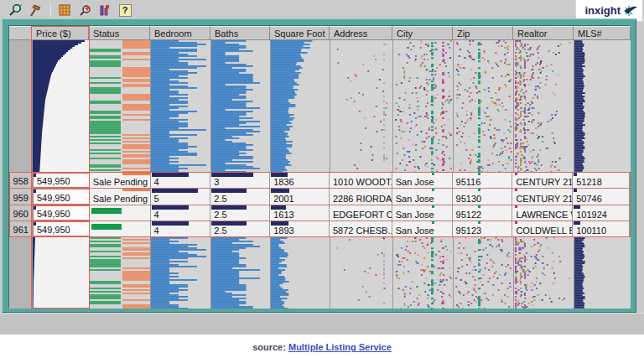 This screenshot has width=644, height=358. What do you see at coordinates (322, 324) in the screenshot?
I see `bottom-strip` at bounding box center [322, 324].